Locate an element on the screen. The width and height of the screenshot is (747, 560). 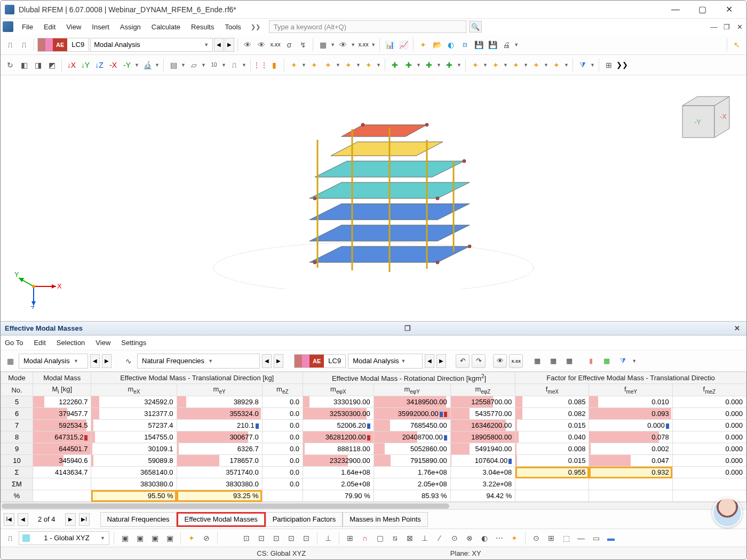
eye2-icon: 👁 is located at coordinates (261, 45).